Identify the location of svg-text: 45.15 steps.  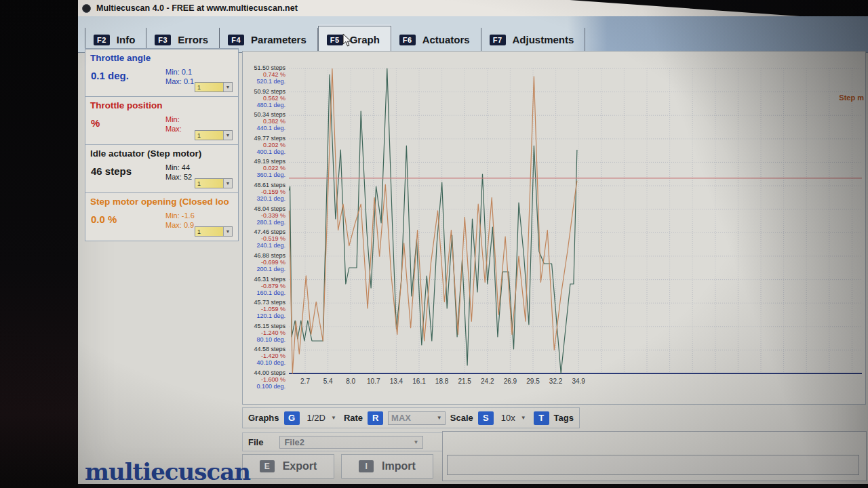
(270, 326).